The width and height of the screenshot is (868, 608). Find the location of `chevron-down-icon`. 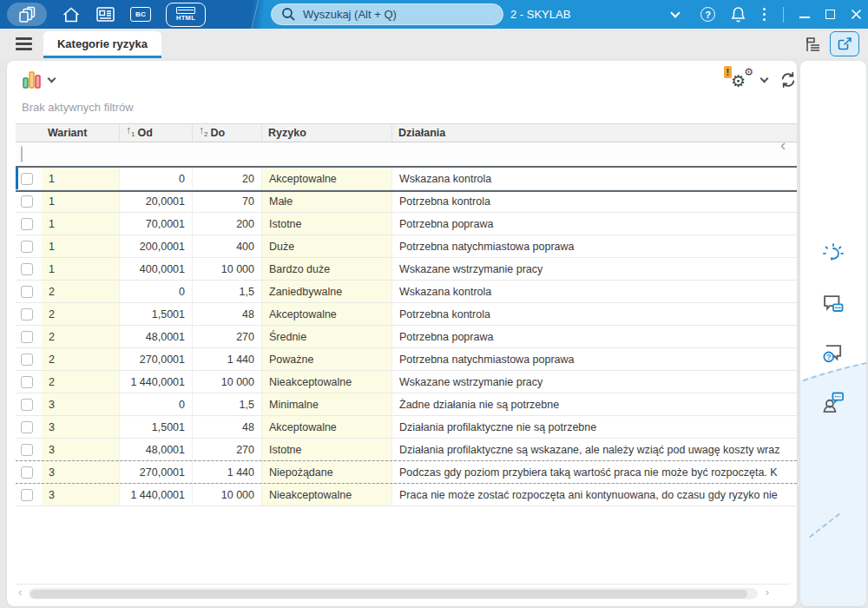

chevron-down-icon is located at coordinates (765, 79).